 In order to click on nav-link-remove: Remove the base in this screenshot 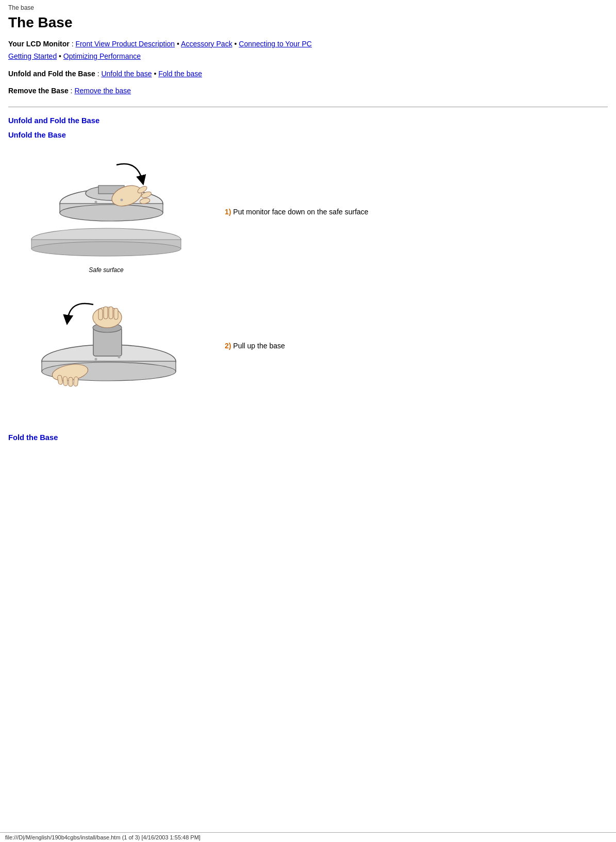, I will do `click(103, 91)`.